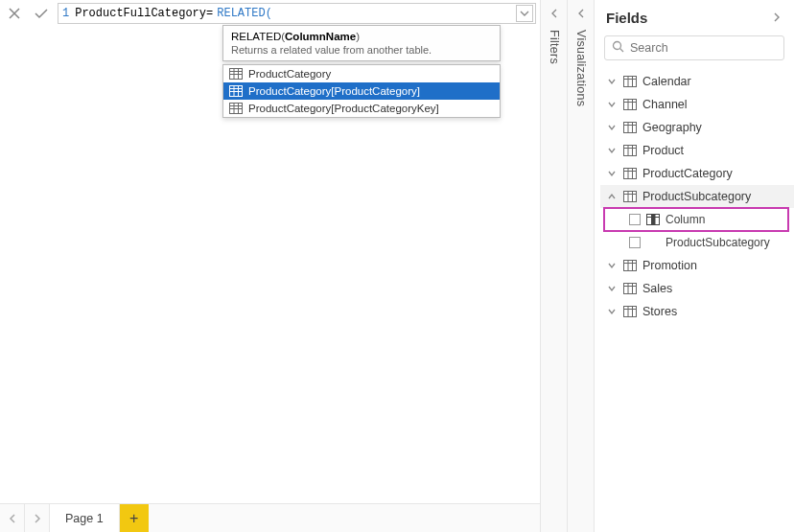 The height and width of the screenshot is (532, 794). What do you see at coordinates (362, 108) in the screenshot?
I see `suggestion-item: ProductCategory[ProductCategoryKey]` at bounding box center [362, 108].